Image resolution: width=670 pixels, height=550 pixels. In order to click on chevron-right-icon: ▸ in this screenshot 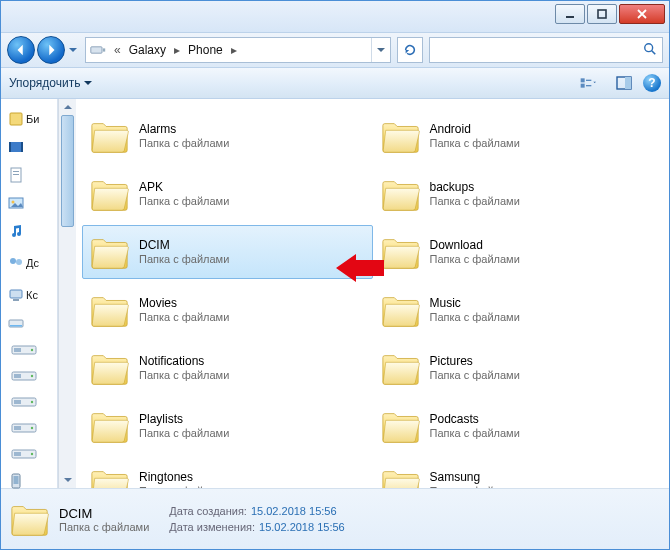, I will do `click(234, 50)`.